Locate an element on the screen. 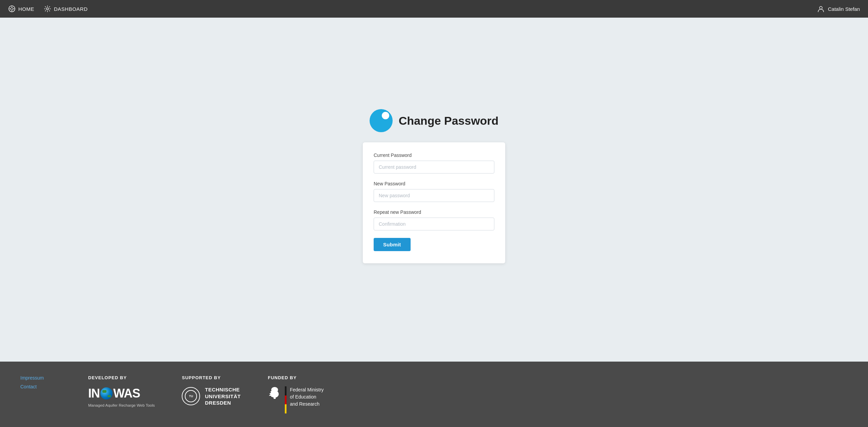 Image resolution: width=868 pixels, height=427 pixels. footer-links-col: Impressum Contact is located at coordinates (41, 382).